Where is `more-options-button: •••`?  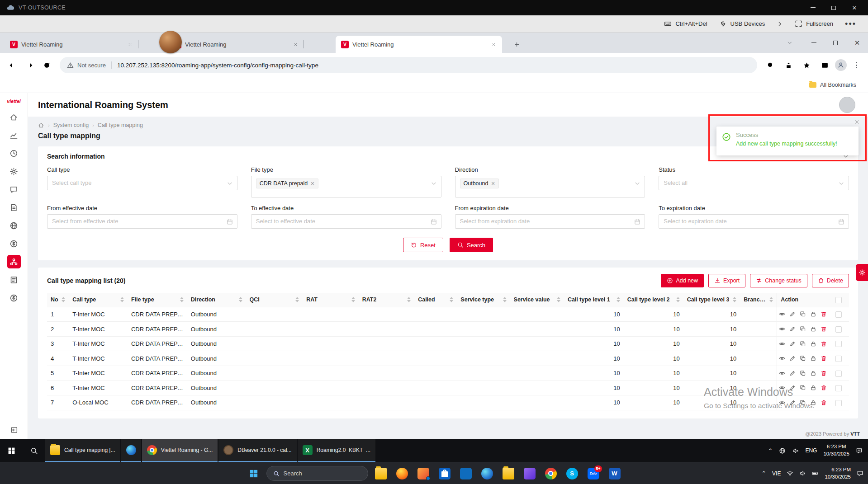 more-options-button: ••• is located at coordinates (850, 24).